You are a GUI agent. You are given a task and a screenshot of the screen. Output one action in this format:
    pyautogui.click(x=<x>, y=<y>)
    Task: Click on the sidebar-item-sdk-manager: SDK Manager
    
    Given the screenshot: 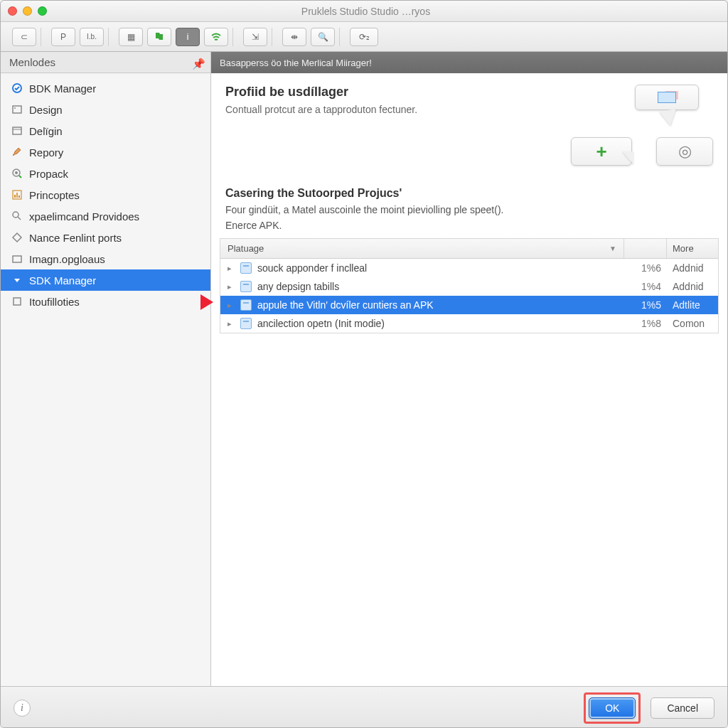 What is the action you would take?
    pyautogui.click(x=105, y=280)
    